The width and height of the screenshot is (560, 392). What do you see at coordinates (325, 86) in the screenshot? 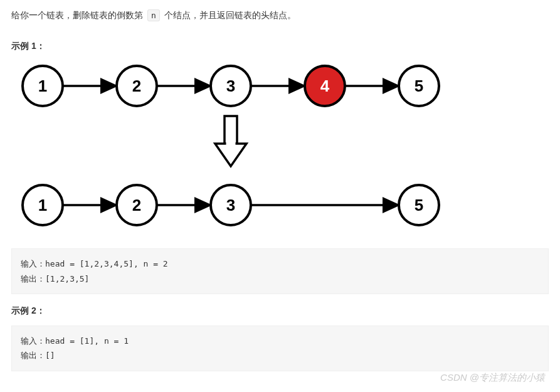
I see `svg-text: 4` at bounding box center [325, 86].